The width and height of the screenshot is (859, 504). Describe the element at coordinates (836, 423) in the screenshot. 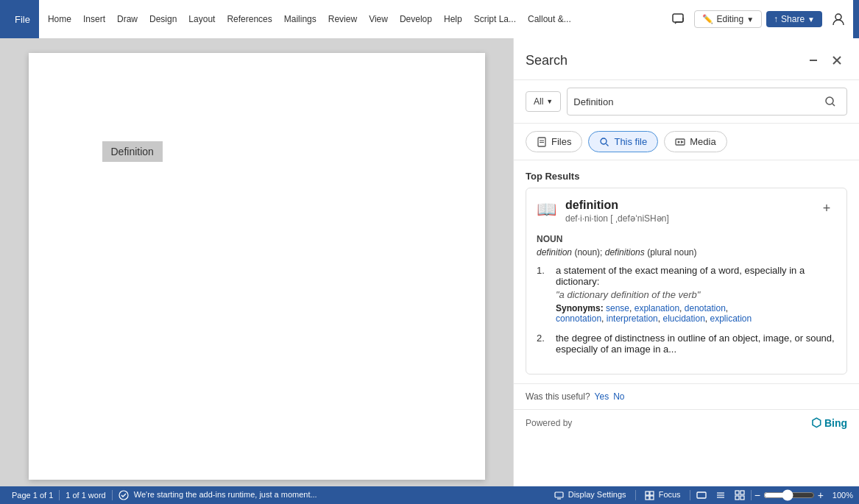

I see `bing-label: Bing` at that location.